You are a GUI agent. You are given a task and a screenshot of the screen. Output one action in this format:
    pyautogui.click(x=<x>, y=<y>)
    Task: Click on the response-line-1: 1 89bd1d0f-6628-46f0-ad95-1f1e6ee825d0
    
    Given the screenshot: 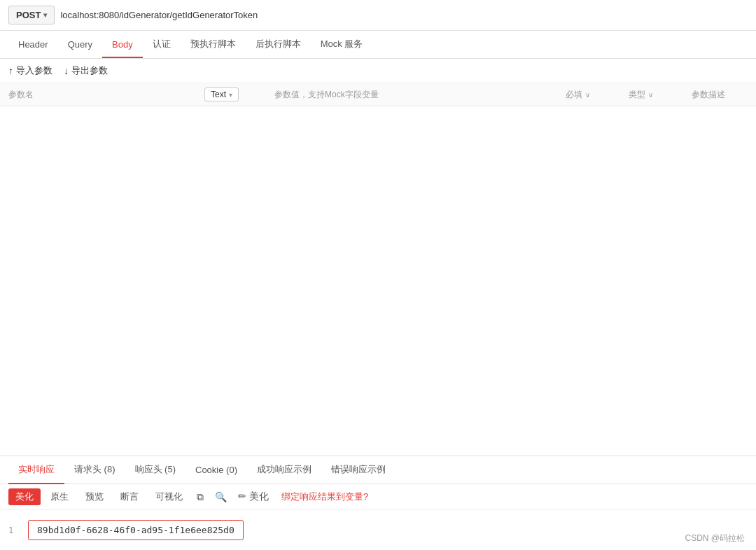 What is the action you would take?
    pyautogui.click(x=378, y=530)
    